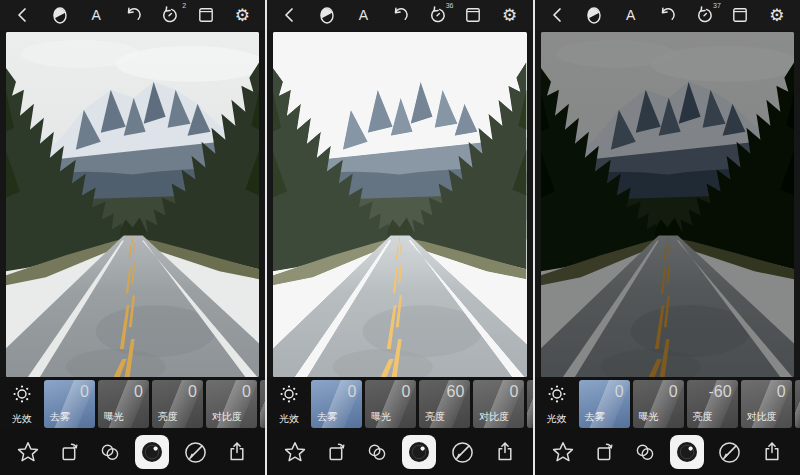  Describe the element at coordinates (450, 6) in the screenshot. I see `history-count-badge: 36` at that location.